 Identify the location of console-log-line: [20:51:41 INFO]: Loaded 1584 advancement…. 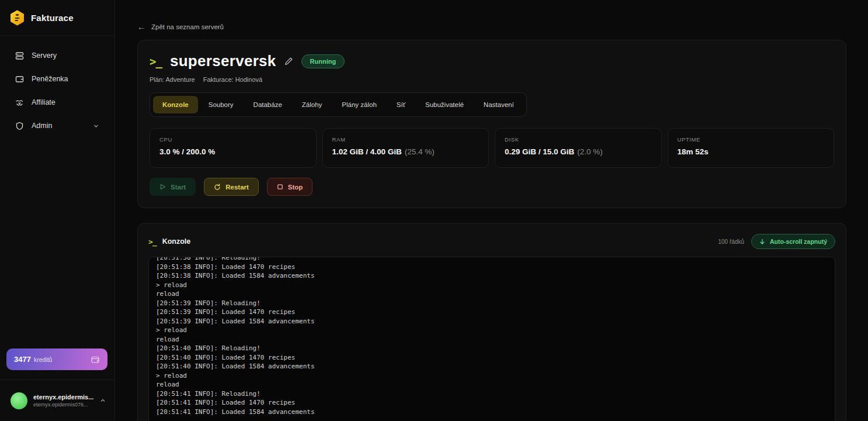
(492, 412).